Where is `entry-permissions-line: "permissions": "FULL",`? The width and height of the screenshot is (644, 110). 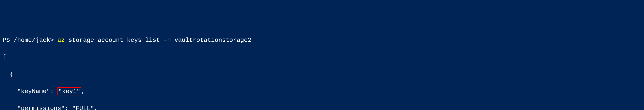
entry-permissions-line: "permissions": "FULL", is located at coordinates (322, 107).